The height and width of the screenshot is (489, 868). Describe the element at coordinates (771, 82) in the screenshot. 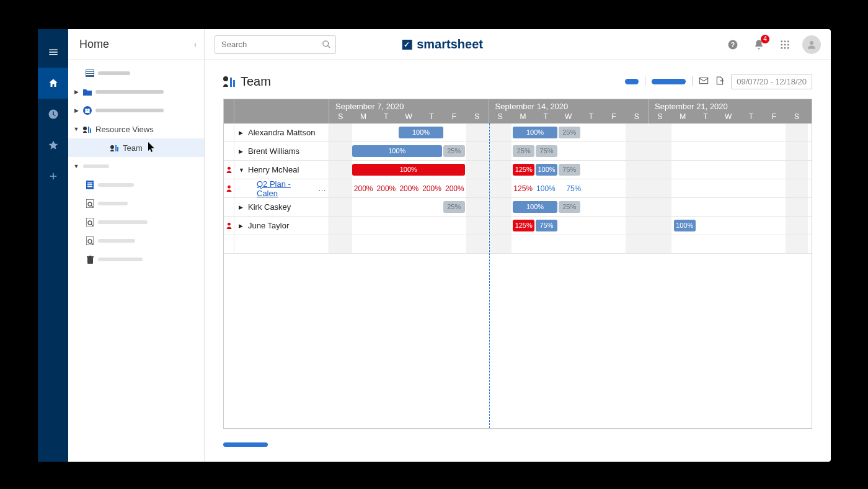

I see `date-range-input: 09/07/20 - 12/18/20` at that location.